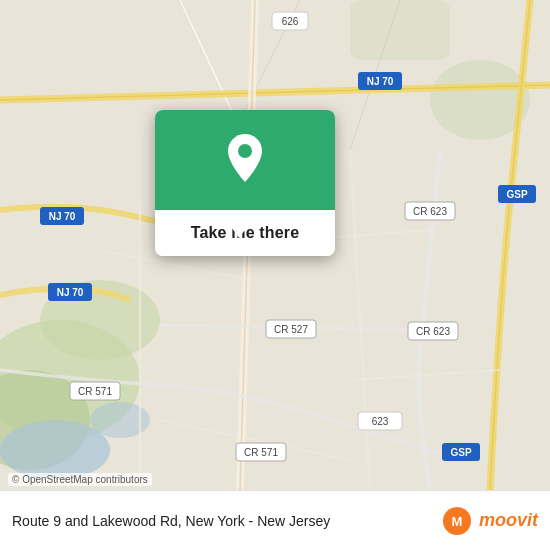 The width and height of the screenshot is (550, 550). What do you see at coordinates (239, 231) in the screenshot?
I see `popup-tail` at bounding box center [239, 231].